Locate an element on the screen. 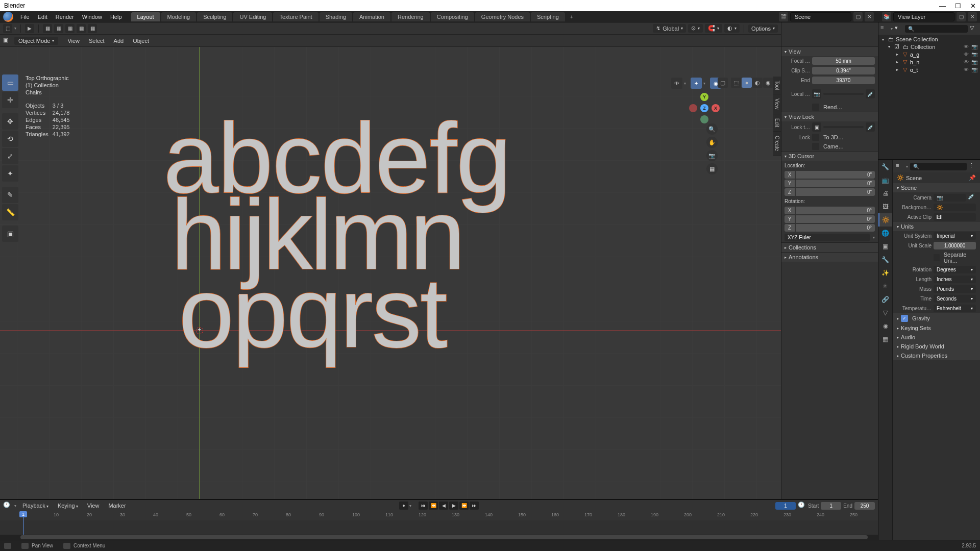 Image resolution: width=980 pixels, height=551 pixels. shading-solid-icon: ● is located at coordinates (747, 83).